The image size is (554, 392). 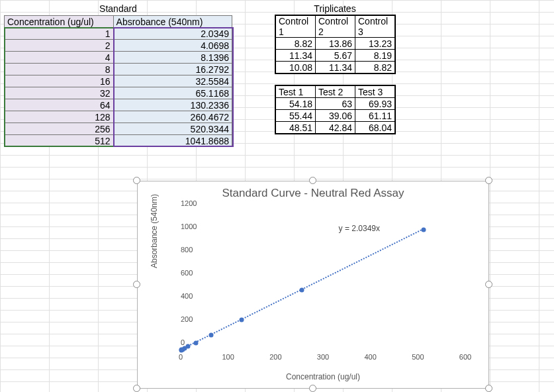 I want to click on control-header: Control 3, so click(x=375, y=26).